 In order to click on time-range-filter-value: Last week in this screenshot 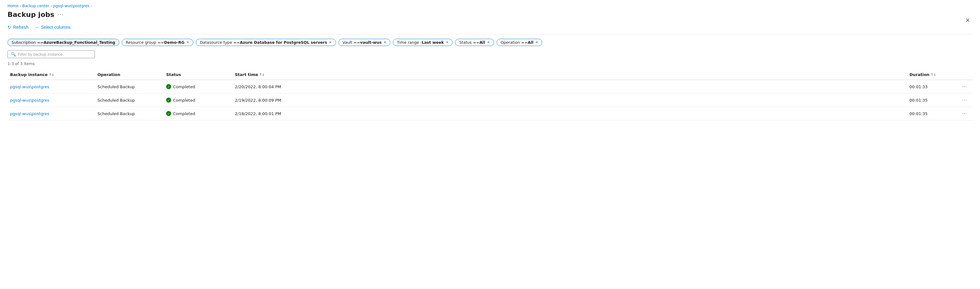, I will do `click(433, 42)`.